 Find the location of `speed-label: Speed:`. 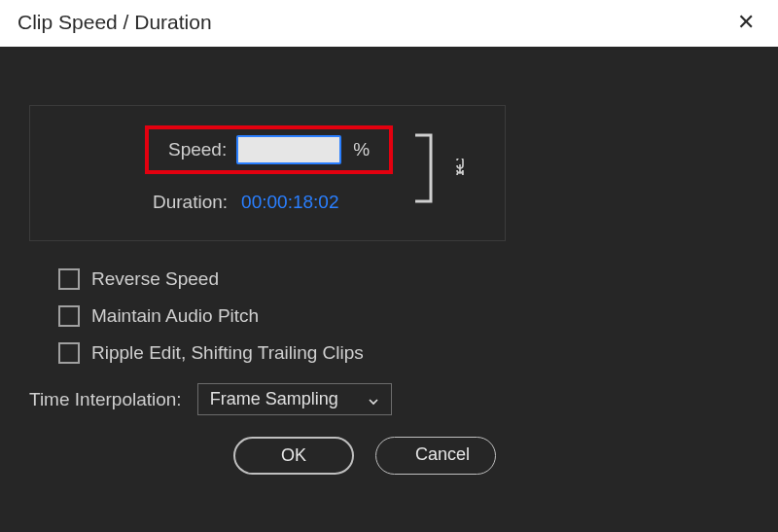

speed-label: Speed: is located at coordinates (197, 150).